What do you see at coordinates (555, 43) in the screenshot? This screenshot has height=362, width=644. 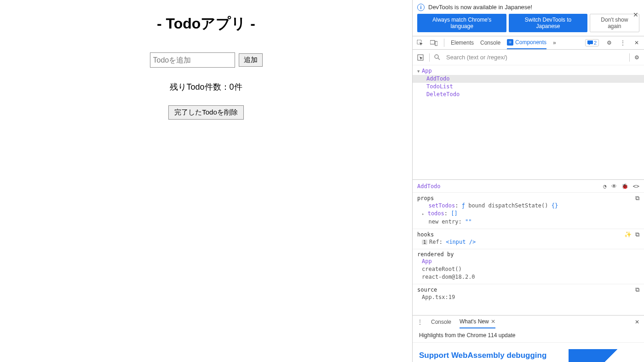 I see `tab-more: »` at bounding box center [555, 43].